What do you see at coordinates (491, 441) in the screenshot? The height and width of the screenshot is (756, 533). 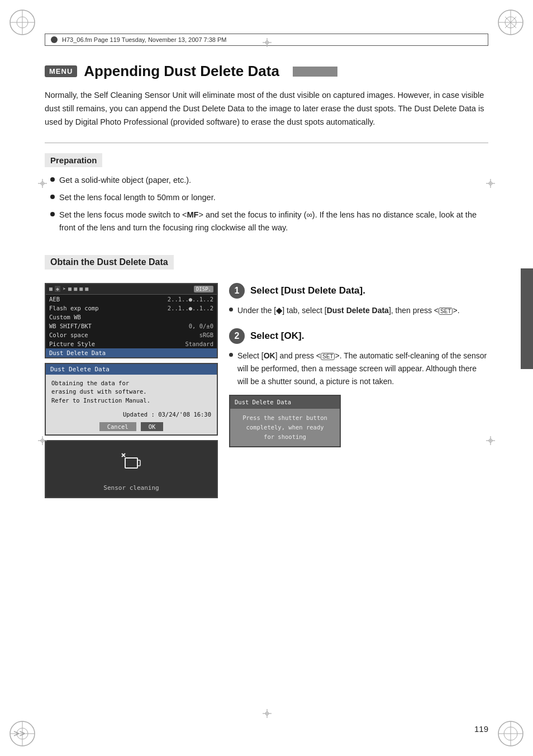 I see `crosshair-right-mid` at bounding box center [491, 441].